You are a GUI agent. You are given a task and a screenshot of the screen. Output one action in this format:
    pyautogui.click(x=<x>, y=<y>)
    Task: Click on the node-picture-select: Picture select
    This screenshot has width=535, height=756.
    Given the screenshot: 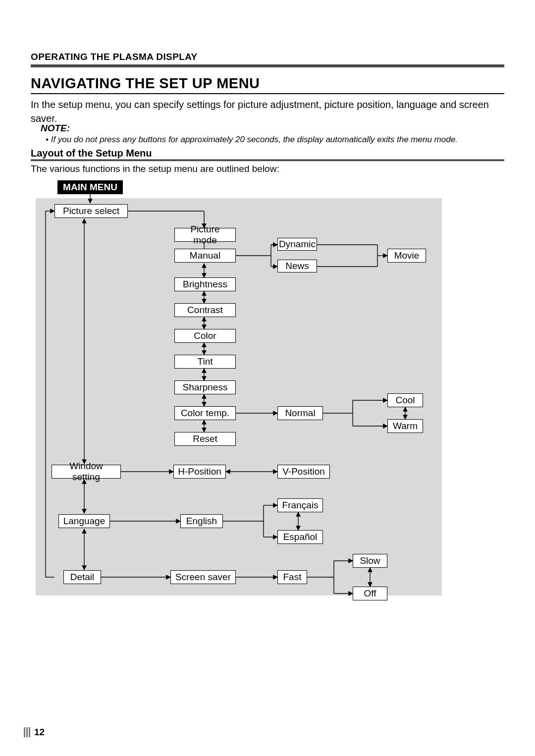 What is the action you would take?
    pyautogui.click(x=91, y=211)
    